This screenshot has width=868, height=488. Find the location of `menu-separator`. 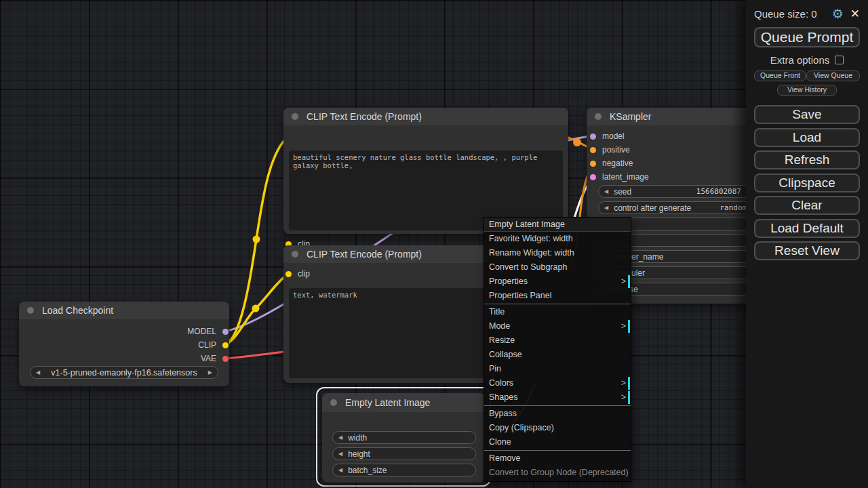

menu-separator is located at coordinates (557, 405).